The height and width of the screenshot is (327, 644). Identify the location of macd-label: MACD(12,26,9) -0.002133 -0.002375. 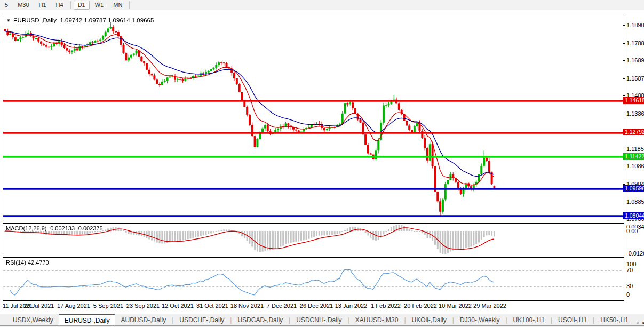
(54, 228).